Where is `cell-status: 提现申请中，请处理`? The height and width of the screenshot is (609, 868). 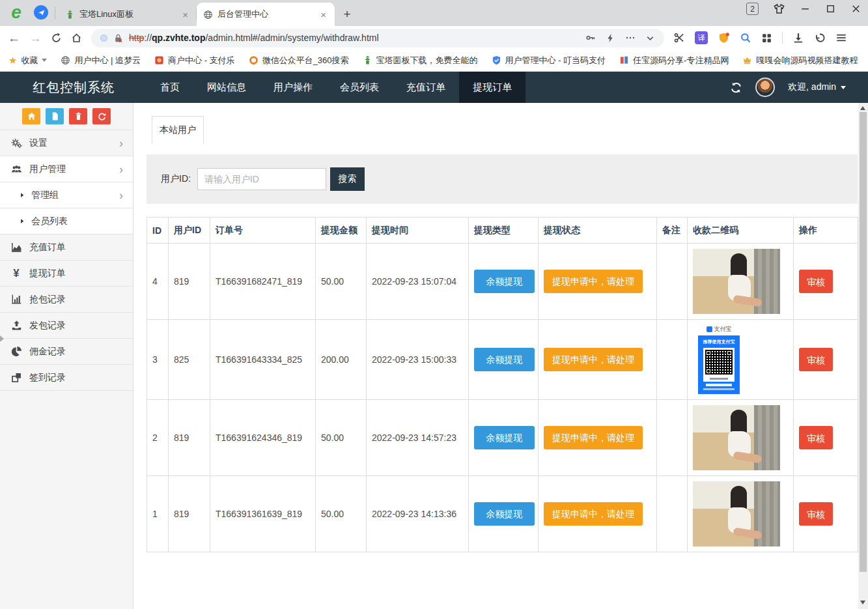 cell-status: 提现申请中，请处理 is located at coordinates (598, 360).